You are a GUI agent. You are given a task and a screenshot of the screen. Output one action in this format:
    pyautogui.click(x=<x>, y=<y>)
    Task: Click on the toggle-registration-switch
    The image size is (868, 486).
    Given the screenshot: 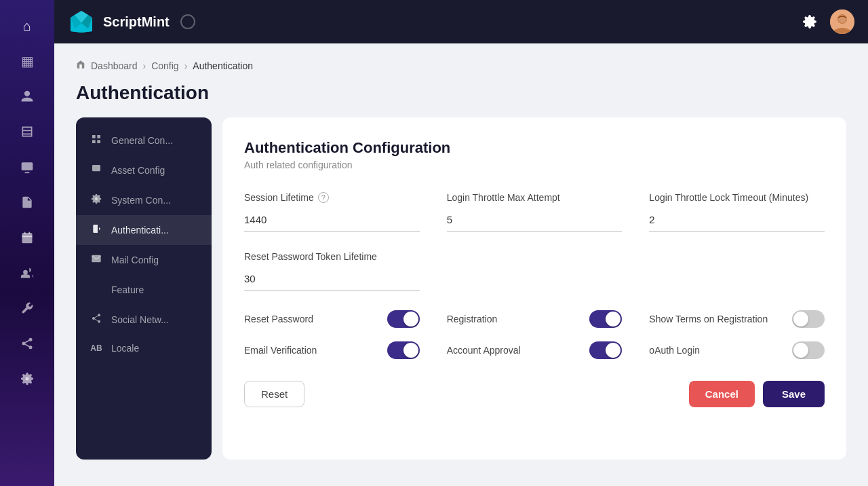 What is the action you would take?
    pyautogui.click(x=606, y=319)
    